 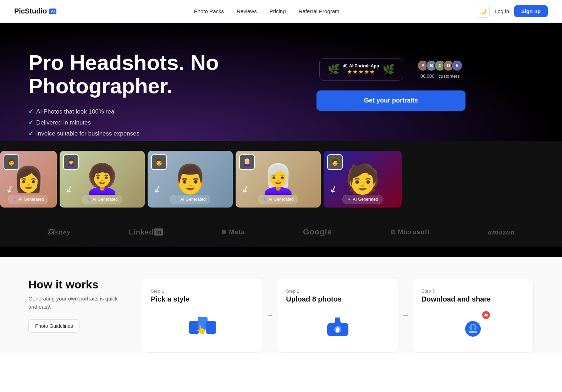 What do you see at coordinates (502, 232) in the screenshot?
I see `amazon-logo: amazon` at bounding box center [502, 232].